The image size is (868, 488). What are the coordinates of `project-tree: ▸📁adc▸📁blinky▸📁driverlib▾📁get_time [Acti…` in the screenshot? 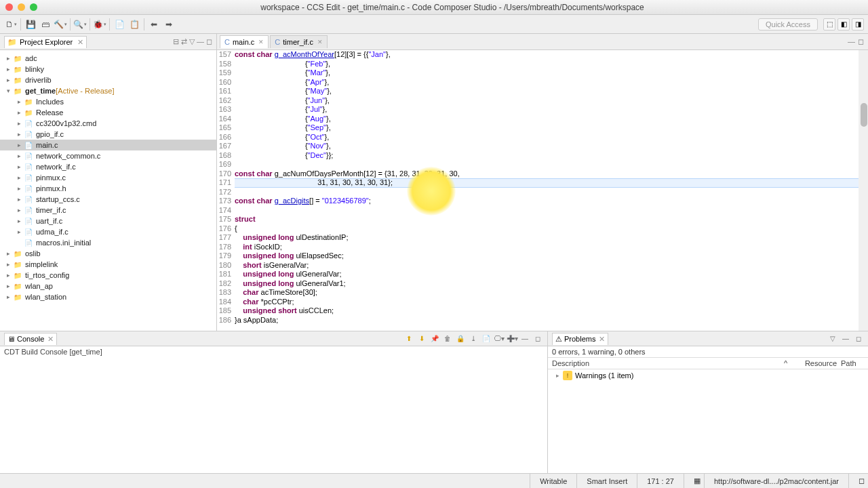 It's located at (108, 190).